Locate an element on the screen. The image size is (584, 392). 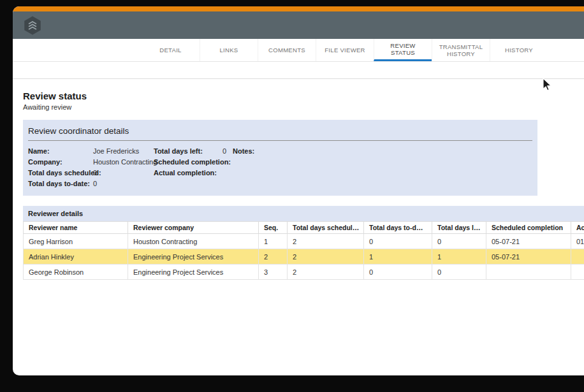
tab-comments: COMMENTS is located at coordinates (287, 50).